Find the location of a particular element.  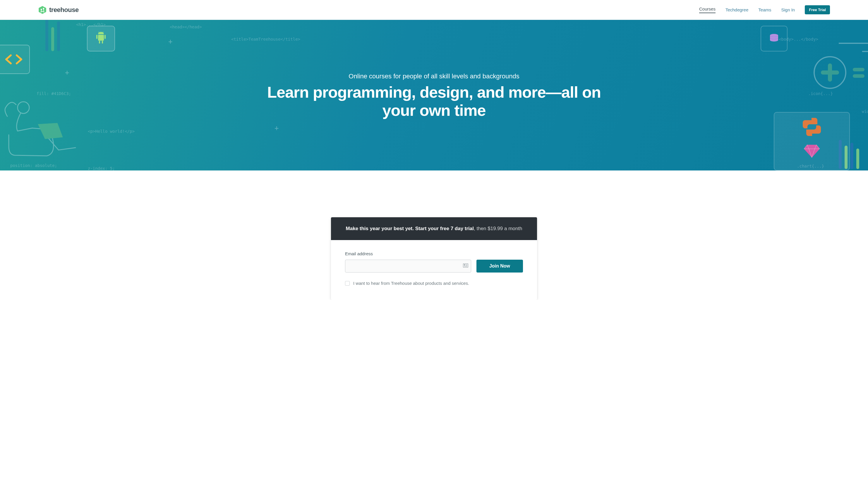

cta-headline-light: , then $19.99 a month is located at coordinates (498, 229).